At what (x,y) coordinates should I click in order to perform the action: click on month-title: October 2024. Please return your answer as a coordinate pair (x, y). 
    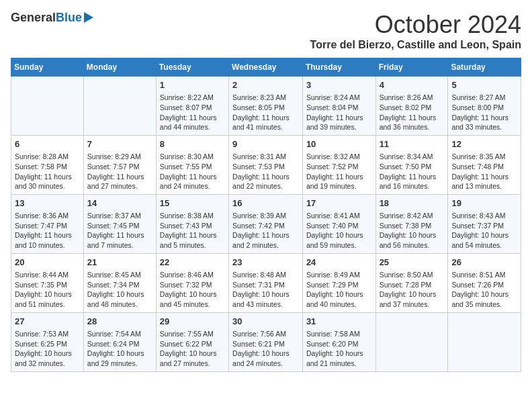
    Looking at the image, I should click on (416, 25).